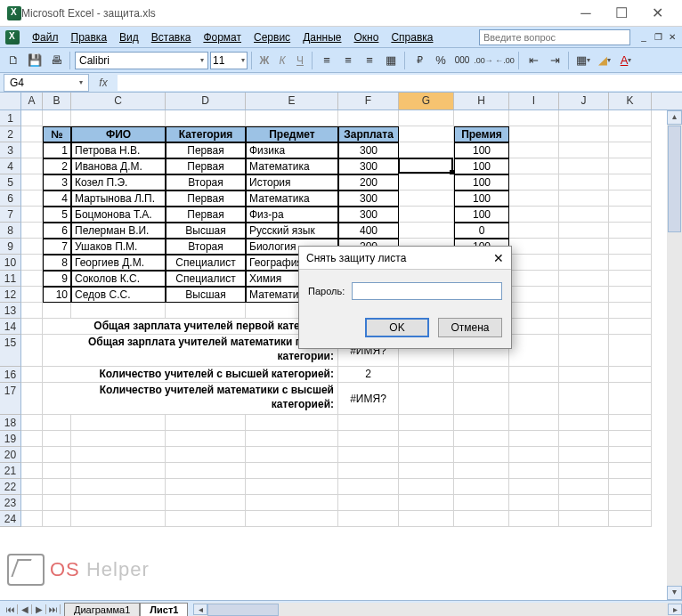 Image resolution: width=682 pixels, height=616 pixels. I want to click on cell-A20, so click(32, 455).